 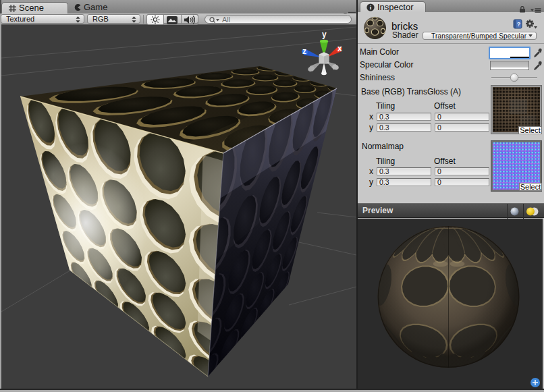 I want to click on svg-text: z, so click(x=304, y=51).